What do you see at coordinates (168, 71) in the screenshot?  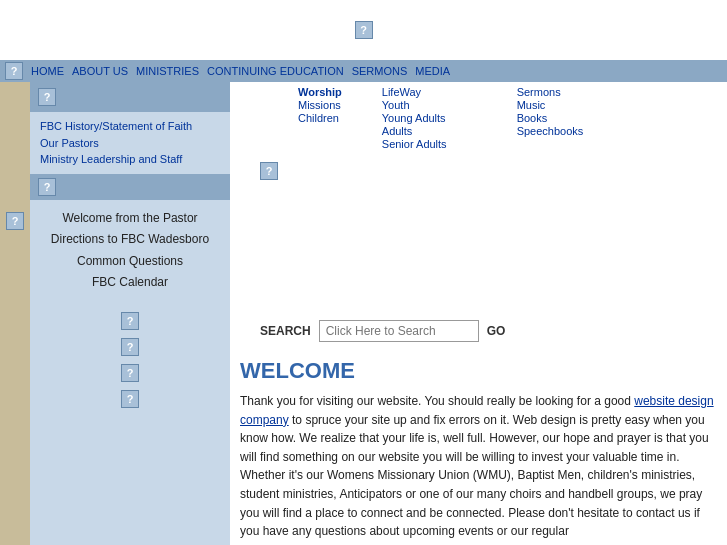 I see `nav-ministries: MINISTRIES` at bounding box center [168, 71].